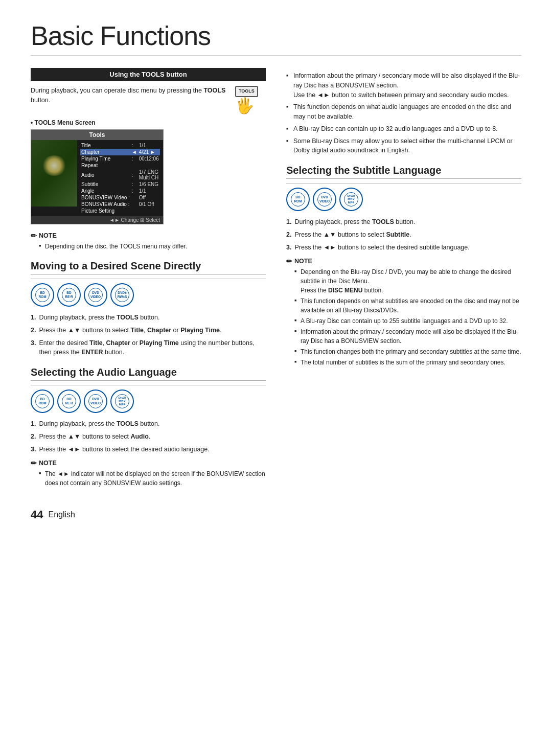 Image resolution: width=552 pixels, height=756 pixels. Describe the element at coordinates (404, 112) in the screenshot. I see `list-item: This function depends on what audio lang…` at that location.